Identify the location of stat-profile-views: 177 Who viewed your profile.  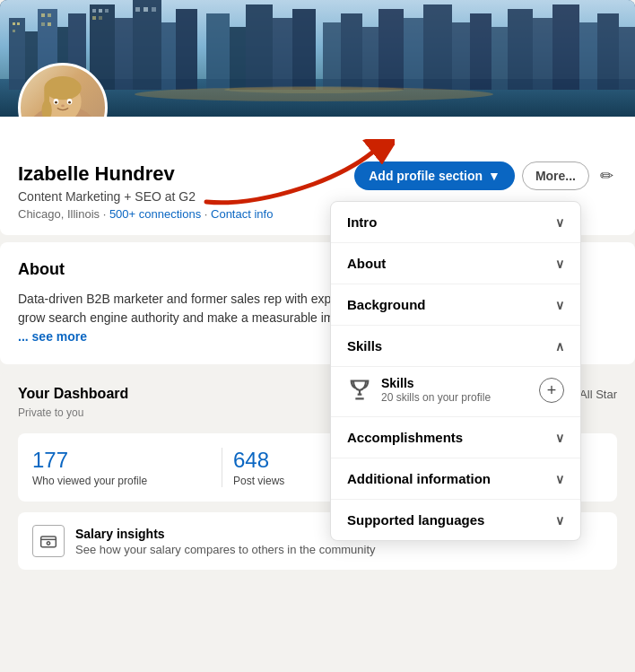
(127, 468).